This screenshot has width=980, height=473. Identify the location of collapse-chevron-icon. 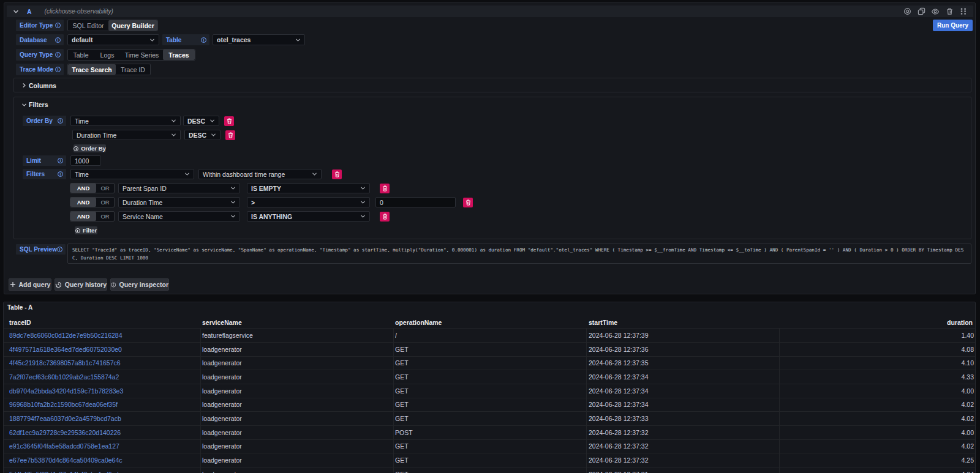
(16, 12).